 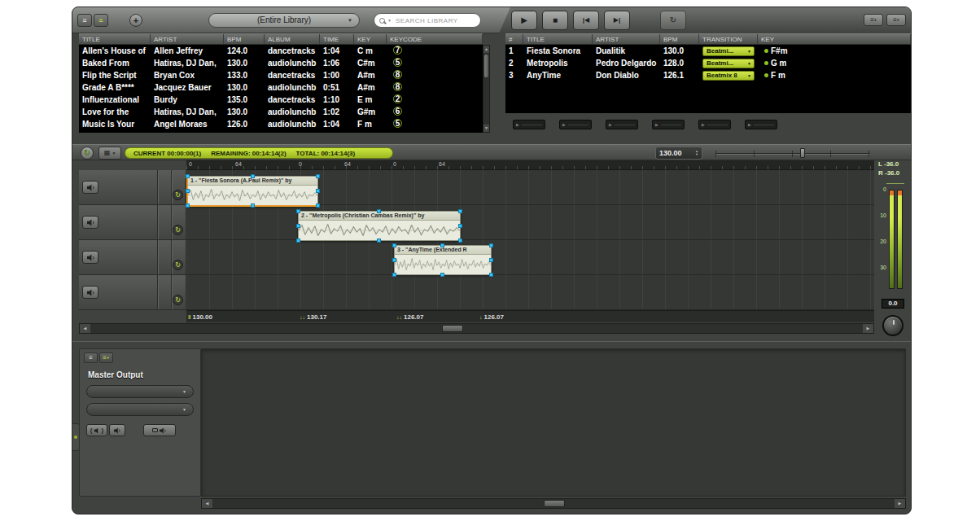 What do you see at coordinates (117, 430) in the screenshot?
I see `mute-button` at bounding box center [117, 430].